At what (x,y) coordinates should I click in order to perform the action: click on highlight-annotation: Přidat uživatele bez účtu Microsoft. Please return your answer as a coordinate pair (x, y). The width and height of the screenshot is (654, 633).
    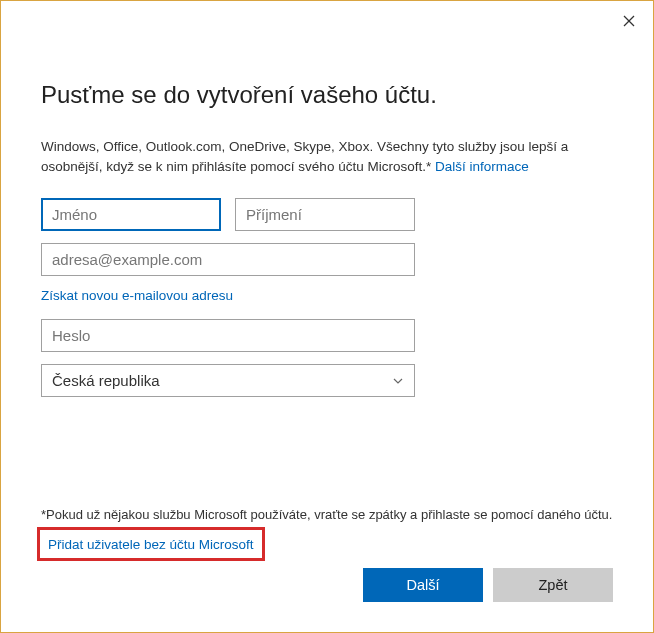
    Looking at the image, I should click on (151, 544).